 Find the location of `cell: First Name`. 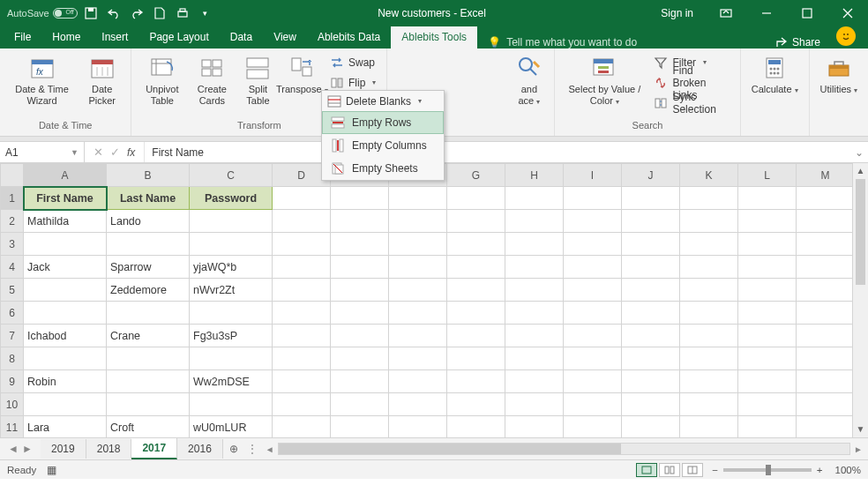

cell: First Name is located at coordinates (65, 198).